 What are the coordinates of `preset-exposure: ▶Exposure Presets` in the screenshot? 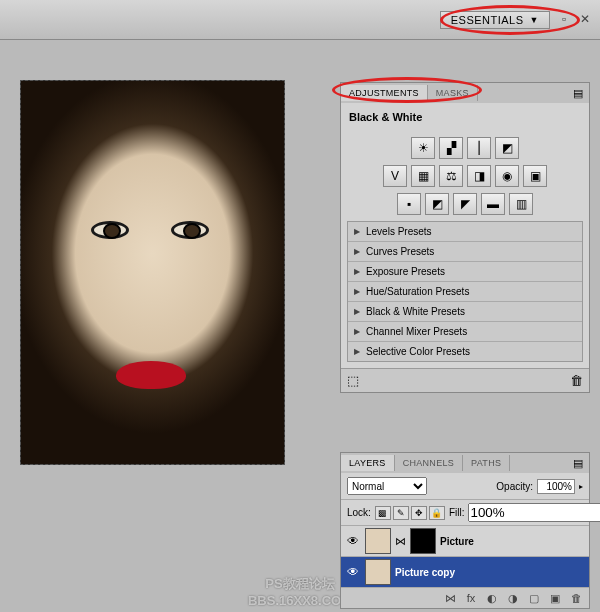 It's located at (465, 272).